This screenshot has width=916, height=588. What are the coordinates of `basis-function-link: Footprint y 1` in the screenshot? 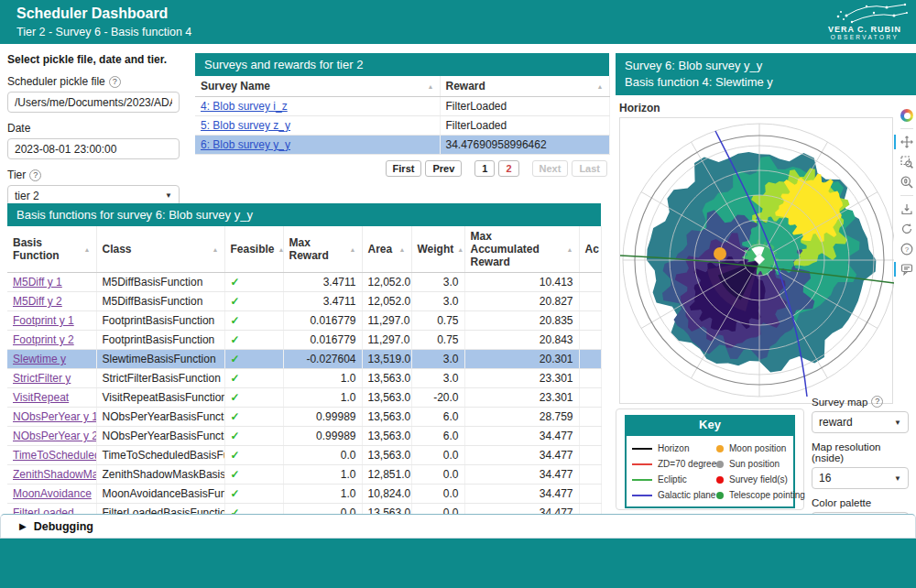 It's located at (44, 321).